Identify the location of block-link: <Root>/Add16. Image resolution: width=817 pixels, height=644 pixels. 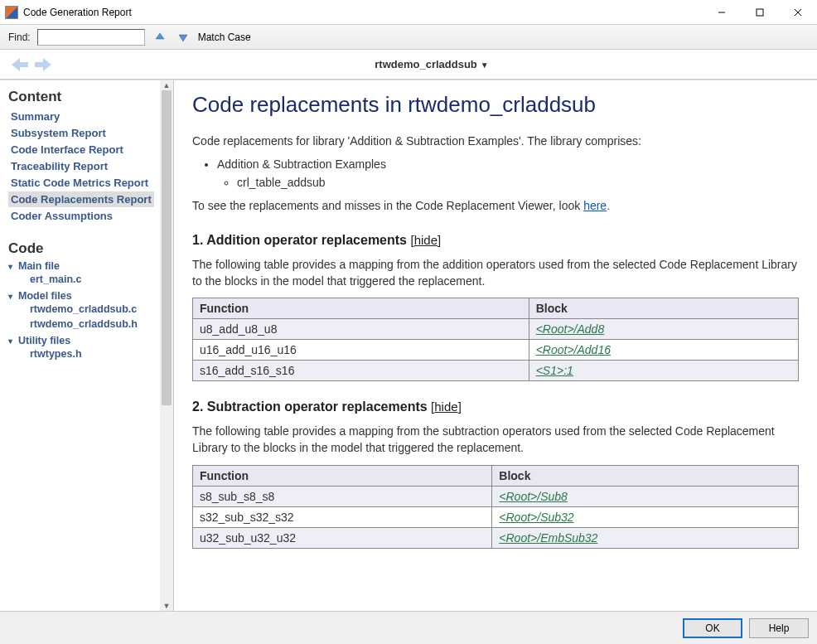
(573, 350).